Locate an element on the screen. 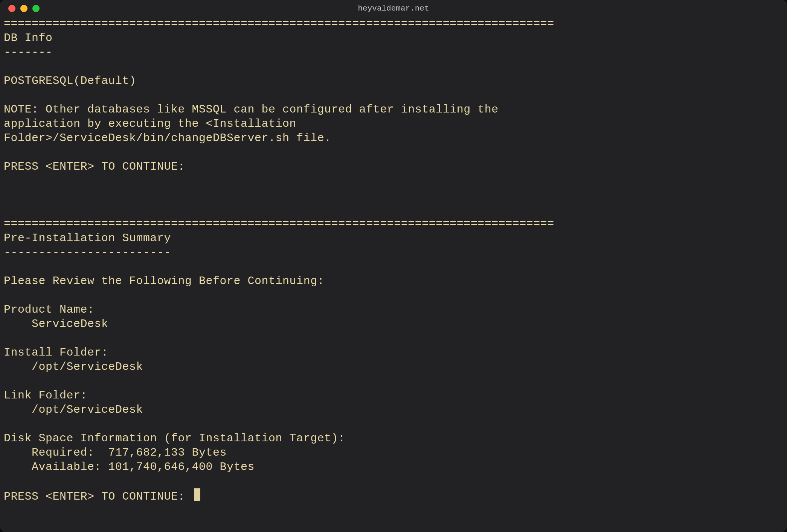 Image resolution: width=787 pixels, height=532 pixels. section-heading-db-info: DB Info is located at coordinates (28, 38).